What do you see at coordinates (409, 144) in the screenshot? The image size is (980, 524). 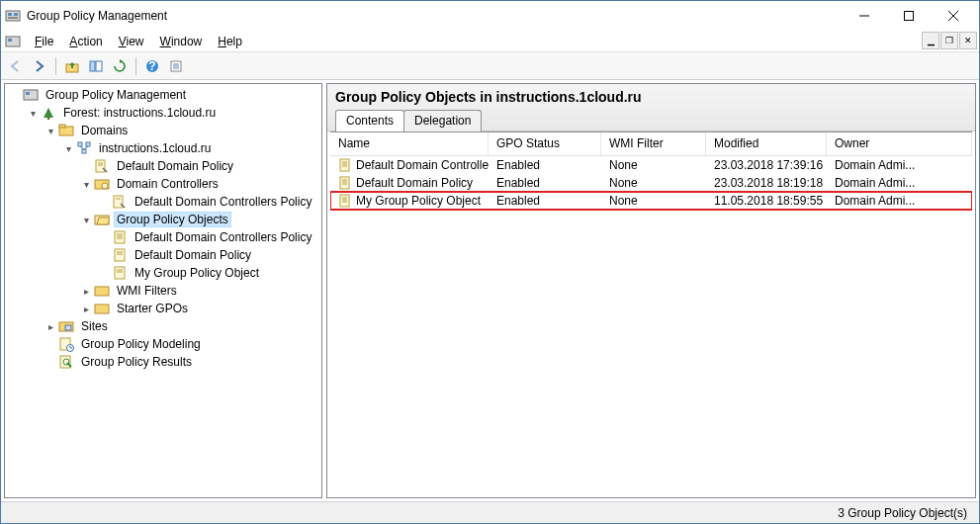 I see `col-name: Name` at bounding box center [409, 144].